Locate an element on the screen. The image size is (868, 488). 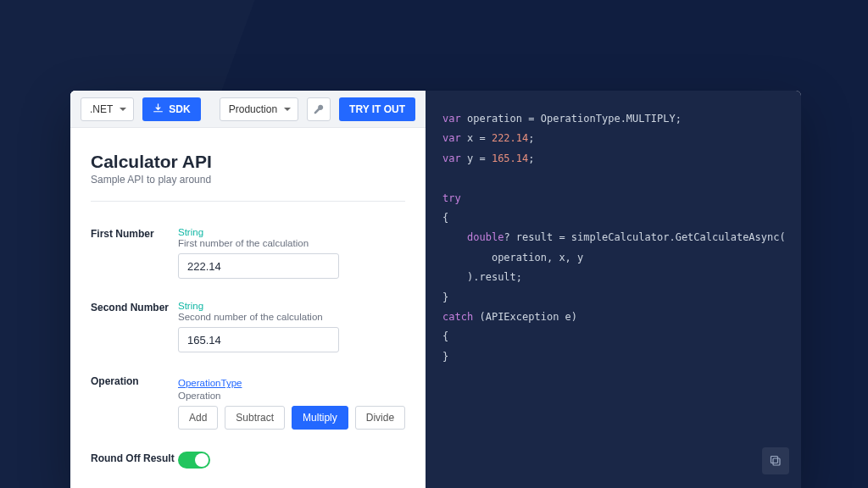
page-title: Calculator API is located at coordinates (248, 162).